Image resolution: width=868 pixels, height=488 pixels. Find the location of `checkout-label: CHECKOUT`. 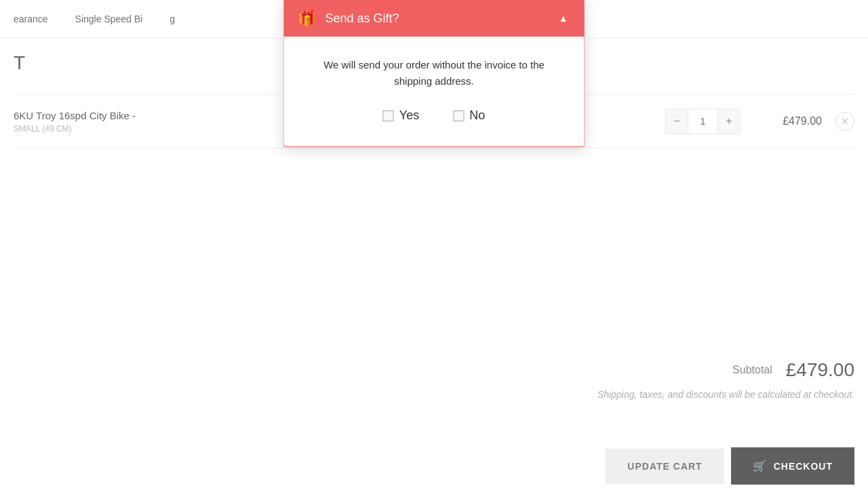

checkout-label: CHECKOUT is located at coordinates (803, 466).